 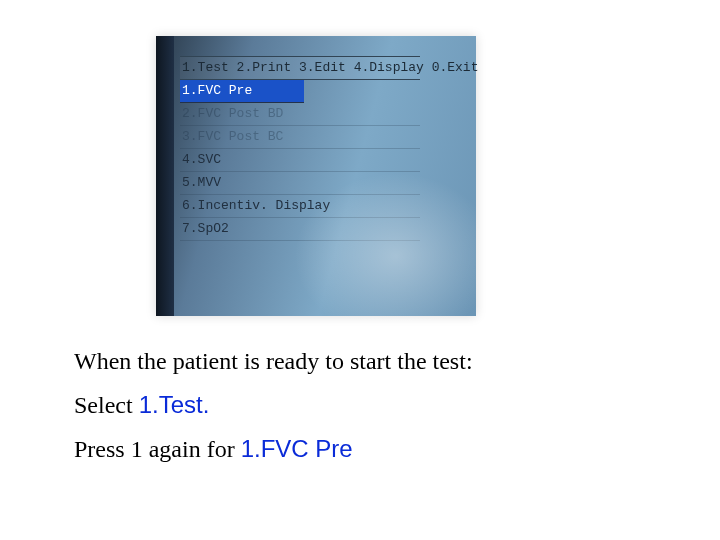 I want to click on caption-line-3: Press 1 again for 1.FVC Pre, so click(x=274, y=449).